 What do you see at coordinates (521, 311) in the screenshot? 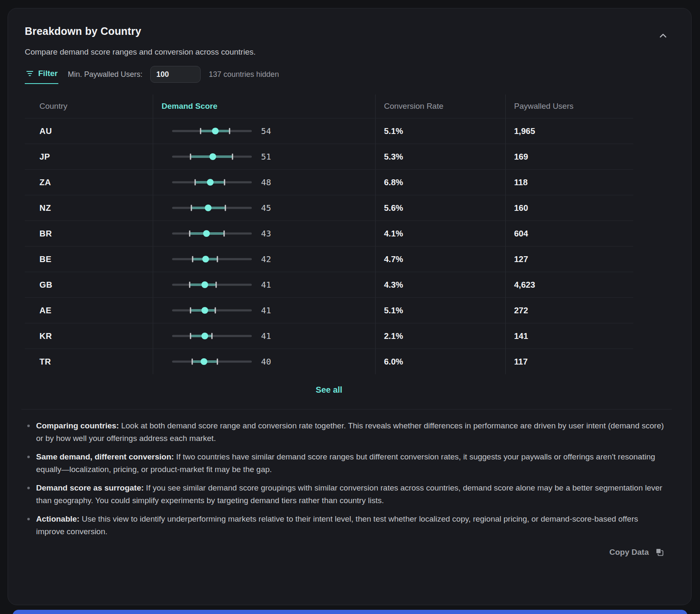
I see `paywalled-users-value: 272` at bounding box center [521, 311].